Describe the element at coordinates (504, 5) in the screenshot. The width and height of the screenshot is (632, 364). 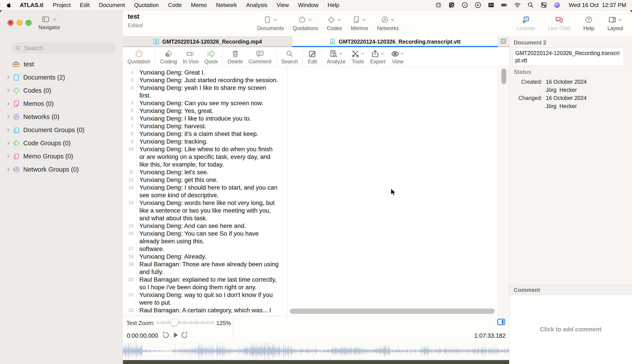
I see `battery-icon` at that location.